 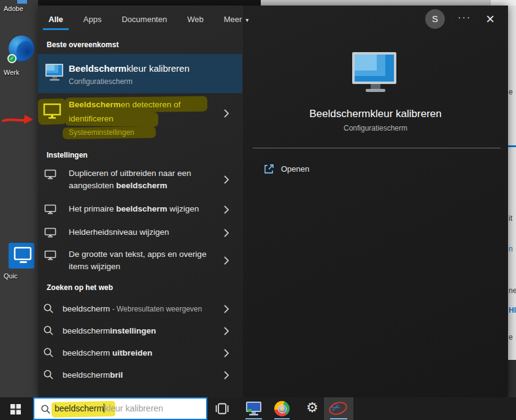 I want to click on result-title-line1: Beeldschermen detecteren of, so click(x=125, y=105).